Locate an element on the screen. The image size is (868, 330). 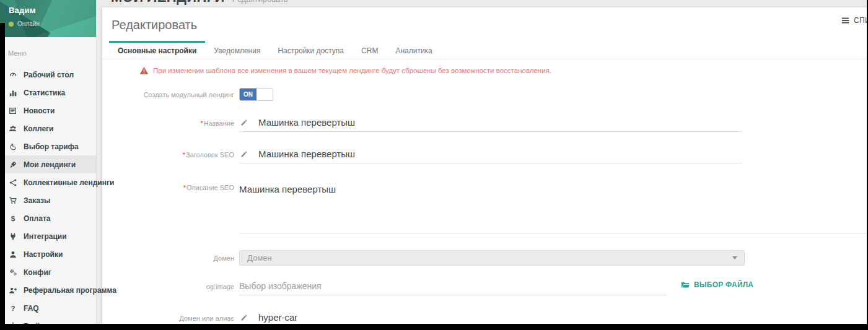
sidebar-item-label: Настройки is located at coordinates (43, 254).